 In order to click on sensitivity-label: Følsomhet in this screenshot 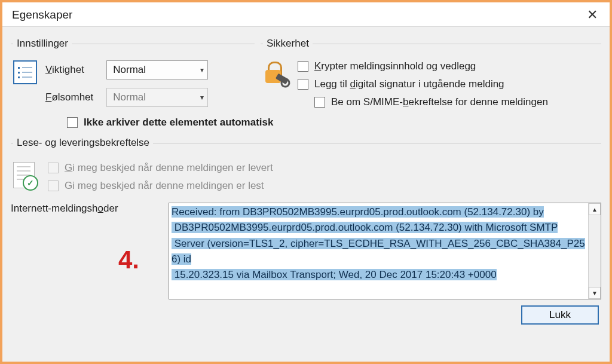, I will do `click(69, 97)`.